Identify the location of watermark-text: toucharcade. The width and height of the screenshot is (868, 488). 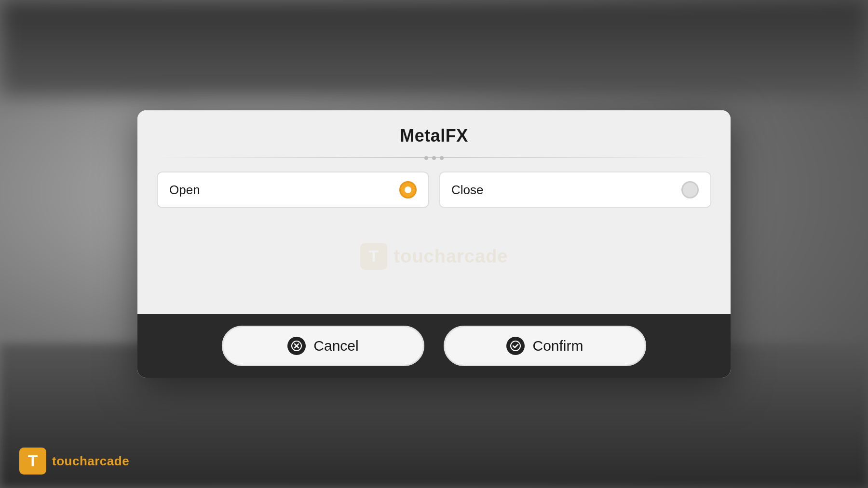
(451, 256).